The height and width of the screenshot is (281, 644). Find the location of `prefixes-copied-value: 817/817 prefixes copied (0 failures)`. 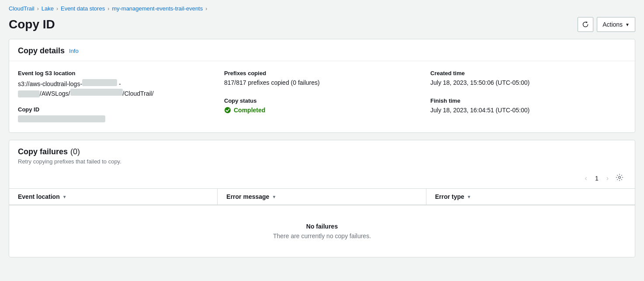

prefixes-copied-value: 817/817 prefixes copied (0 failures) is located at coordinates (322, 83).